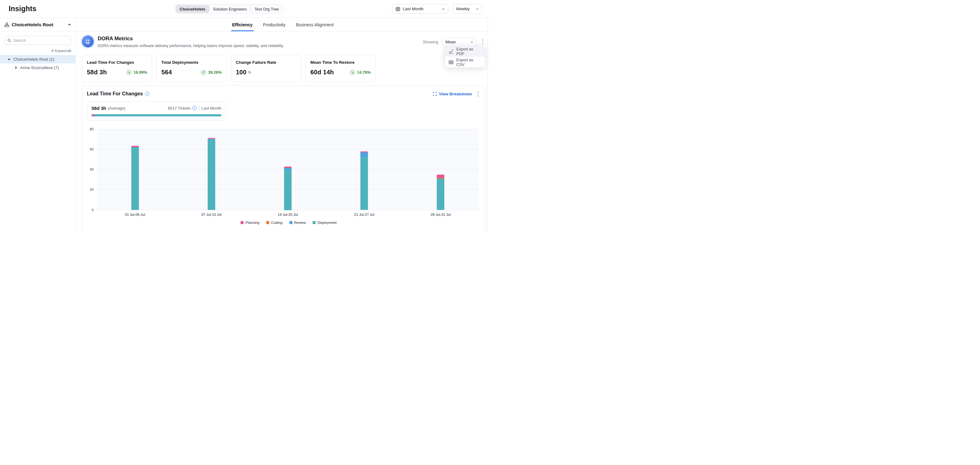 Image resolution: width=980 pixels, height=465 pixels. I want to click on y-tick-label: 80, so click(92, 129).